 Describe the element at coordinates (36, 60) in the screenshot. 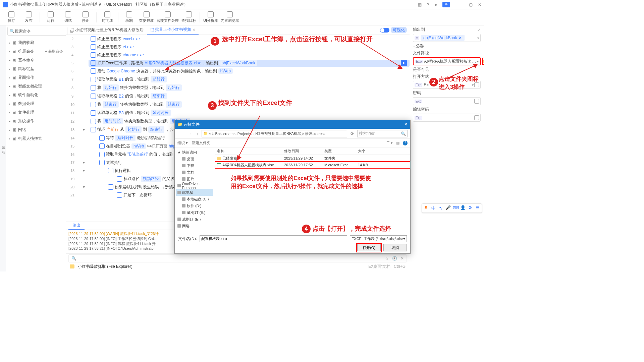

I see `tree-item: ▸▣基本命令` at that location.